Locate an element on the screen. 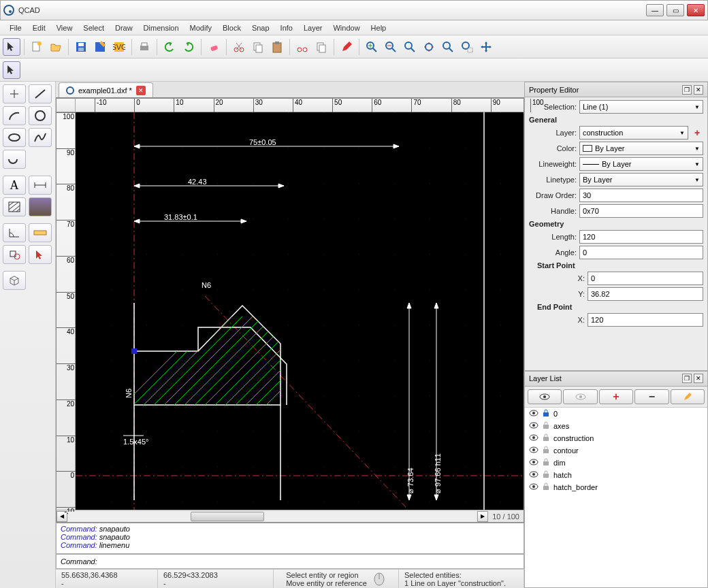 The image size is (708, 588). menu-modify: Modify is located at coordinates (201, 28).